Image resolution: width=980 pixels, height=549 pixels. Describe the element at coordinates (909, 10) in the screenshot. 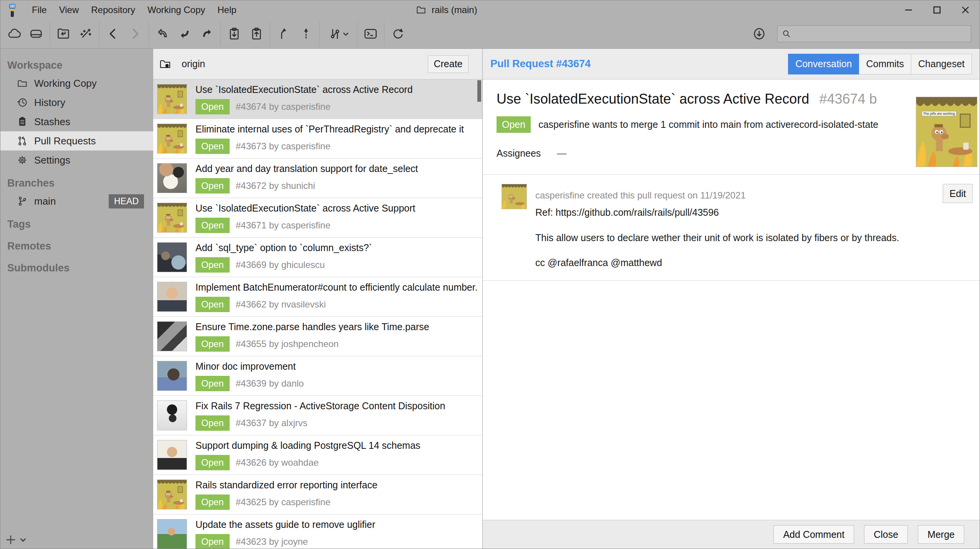

I see `minimize-button` at that location.